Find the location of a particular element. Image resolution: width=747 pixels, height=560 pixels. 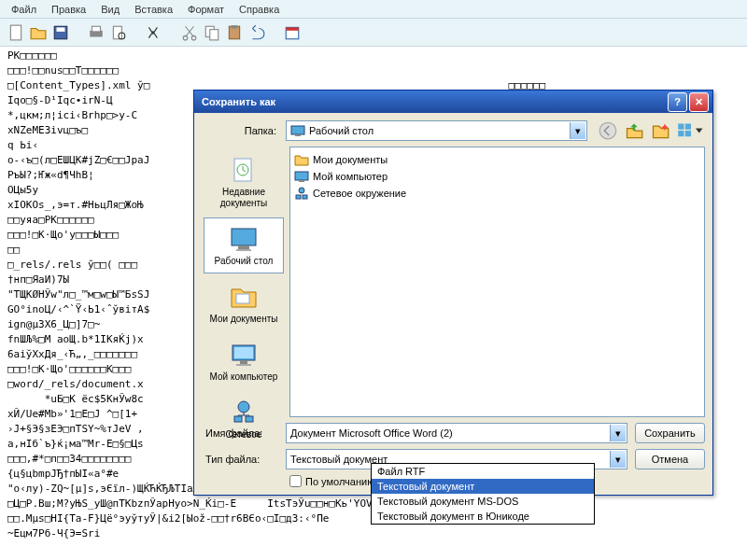

menu-insert: Вставка is located at coordinates (153, 9).